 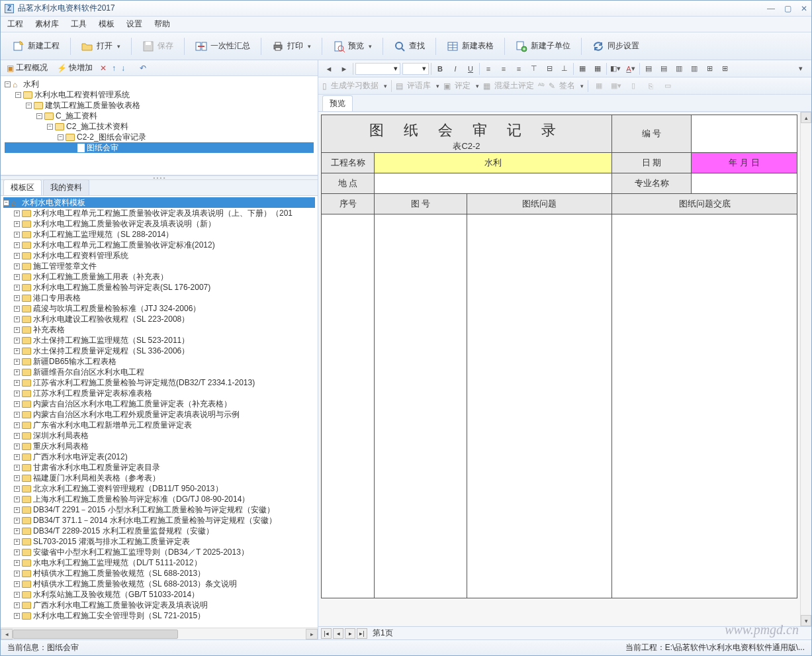 I want to click on rating-button: 评定, so click(x=463, y=86).